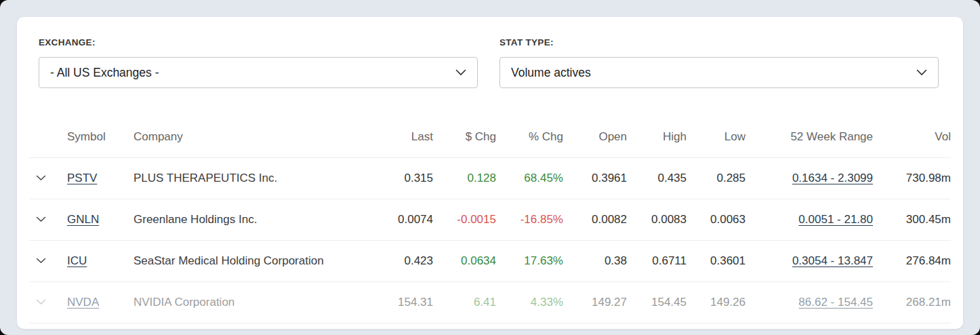 The width and height of the screenshot is (980, 335). Describe the element at coordinates (928, 220) in the screenshot. I see `volume-value: 300.45m` at that location.